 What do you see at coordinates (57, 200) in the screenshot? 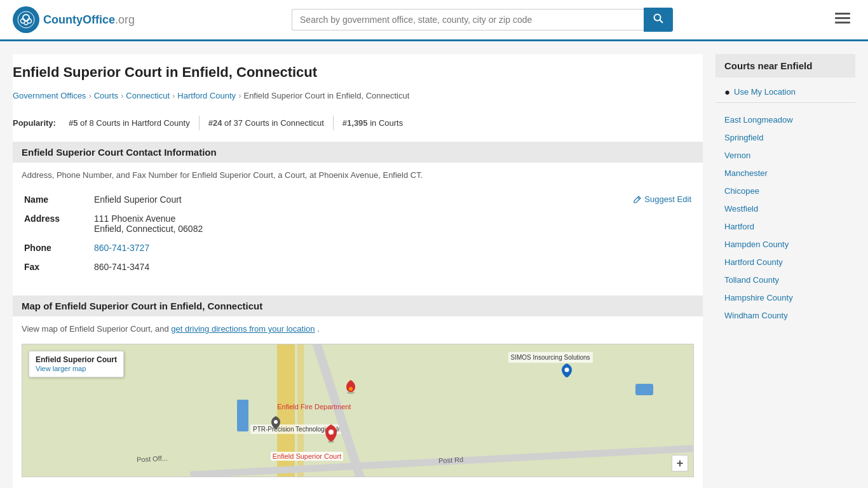
I see `field-label-name: Name` at bounding box center [57, 200].